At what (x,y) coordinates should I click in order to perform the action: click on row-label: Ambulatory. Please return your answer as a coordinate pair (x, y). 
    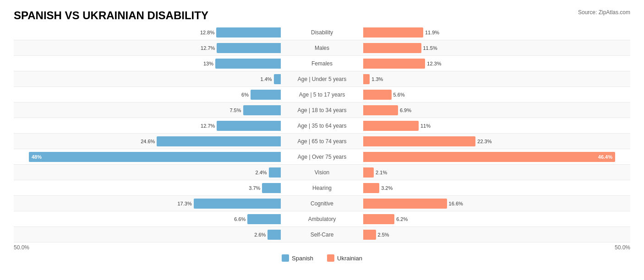
    Looking at the image, I should click on (322, 219).